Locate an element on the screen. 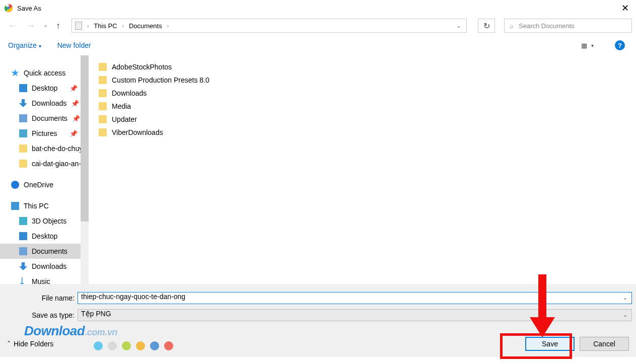  sidebar-this-pc: This PC is located at coordinates (44, 206).